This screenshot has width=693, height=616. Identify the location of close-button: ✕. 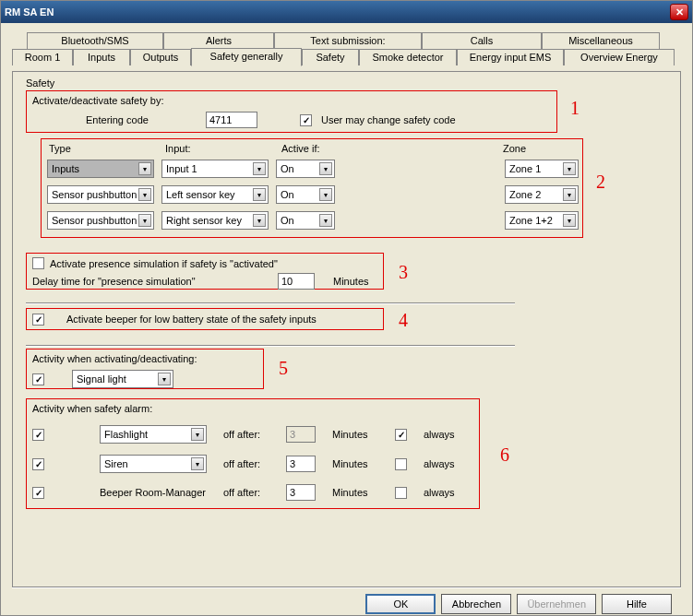
(679, 12).